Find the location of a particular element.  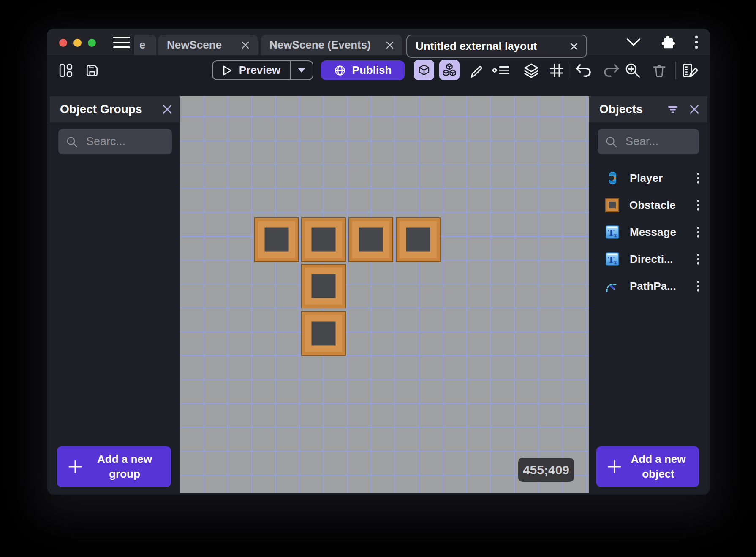

cubes-button is located at coordinates (449, 70).